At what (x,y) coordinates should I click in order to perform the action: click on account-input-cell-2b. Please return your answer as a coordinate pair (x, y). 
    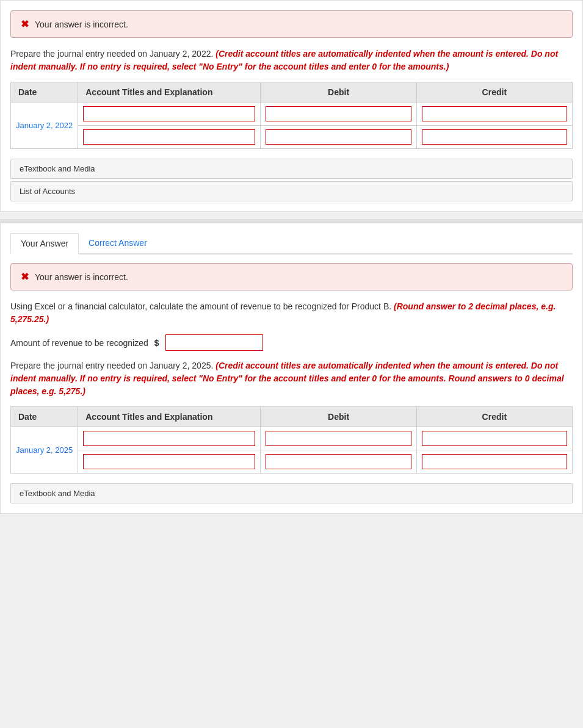
    Looking at the image, I should click on (170, 462).